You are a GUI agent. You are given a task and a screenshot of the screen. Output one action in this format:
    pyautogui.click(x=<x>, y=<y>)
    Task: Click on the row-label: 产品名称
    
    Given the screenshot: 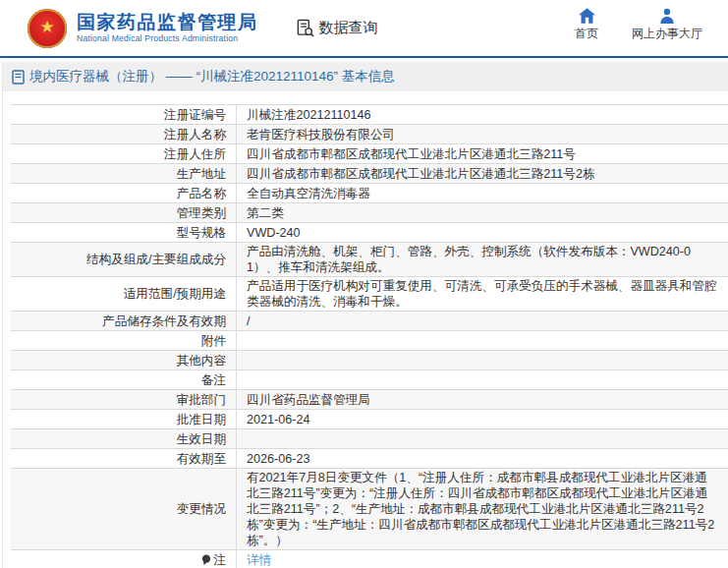 What is the action you would take?
    pyautogui.click(x=124, y=193)
    